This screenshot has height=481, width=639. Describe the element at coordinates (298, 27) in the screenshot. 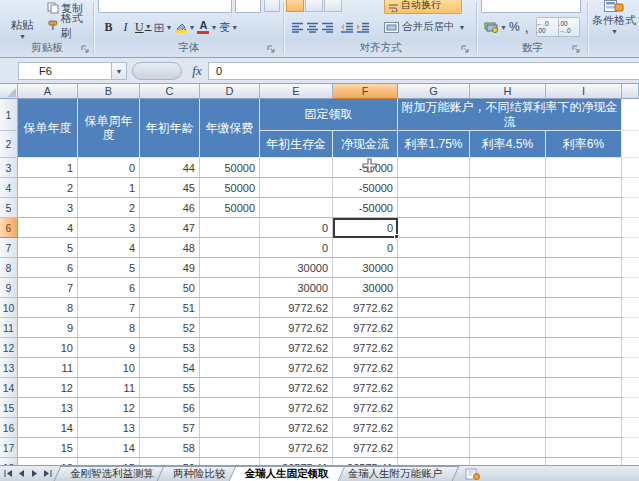

I see `align-left-button` at that location.